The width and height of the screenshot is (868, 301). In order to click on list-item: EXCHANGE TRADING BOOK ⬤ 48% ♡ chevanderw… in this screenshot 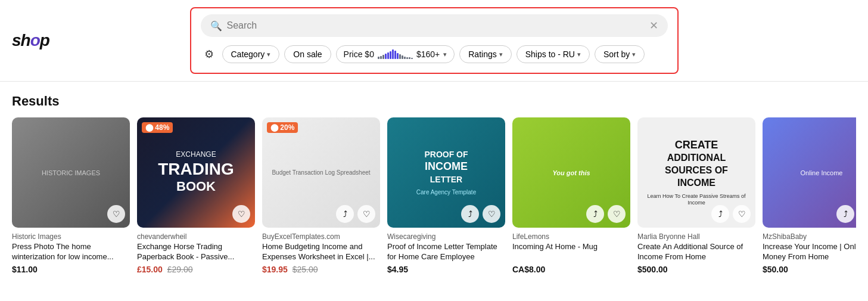, I will do `click(196, 196)`.